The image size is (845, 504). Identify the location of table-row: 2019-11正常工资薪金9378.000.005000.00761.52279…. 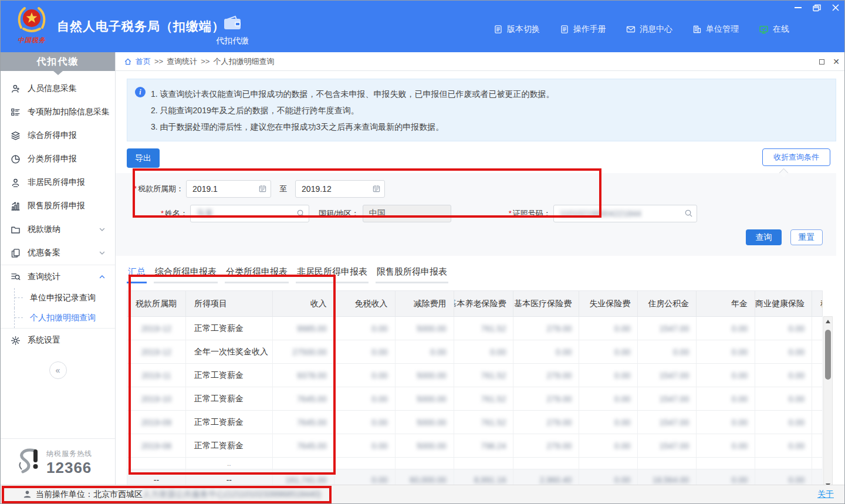
(475, 376).